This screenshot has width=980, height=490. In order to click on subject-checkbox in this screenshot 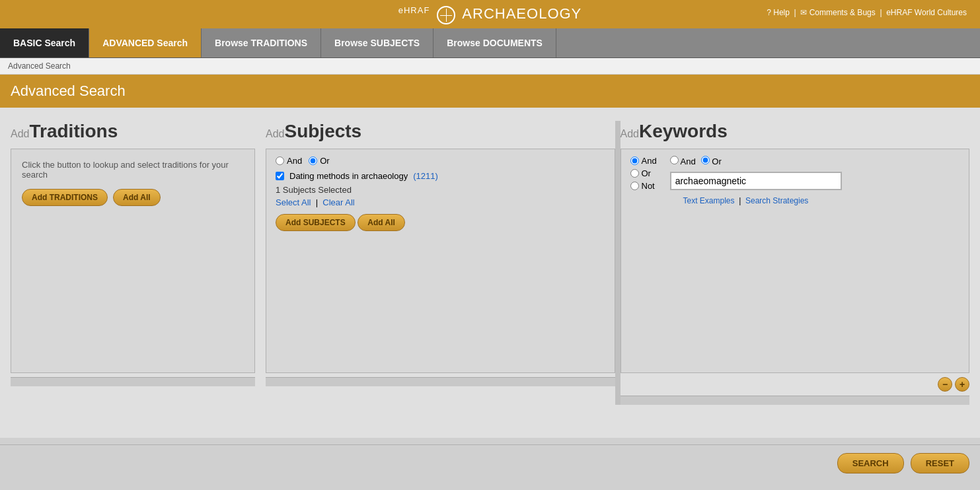, I will do `click(280, 176)`.